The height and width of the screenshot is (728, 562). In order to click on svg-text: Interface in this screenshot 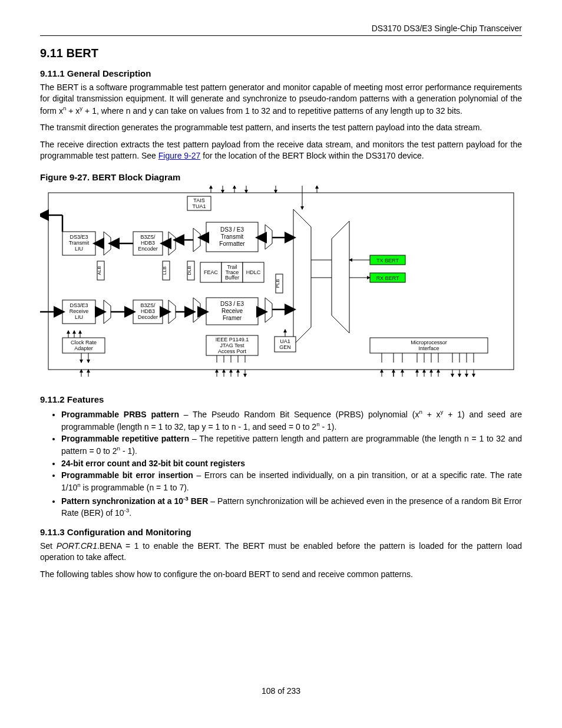, I will do `click(429, 348)`.